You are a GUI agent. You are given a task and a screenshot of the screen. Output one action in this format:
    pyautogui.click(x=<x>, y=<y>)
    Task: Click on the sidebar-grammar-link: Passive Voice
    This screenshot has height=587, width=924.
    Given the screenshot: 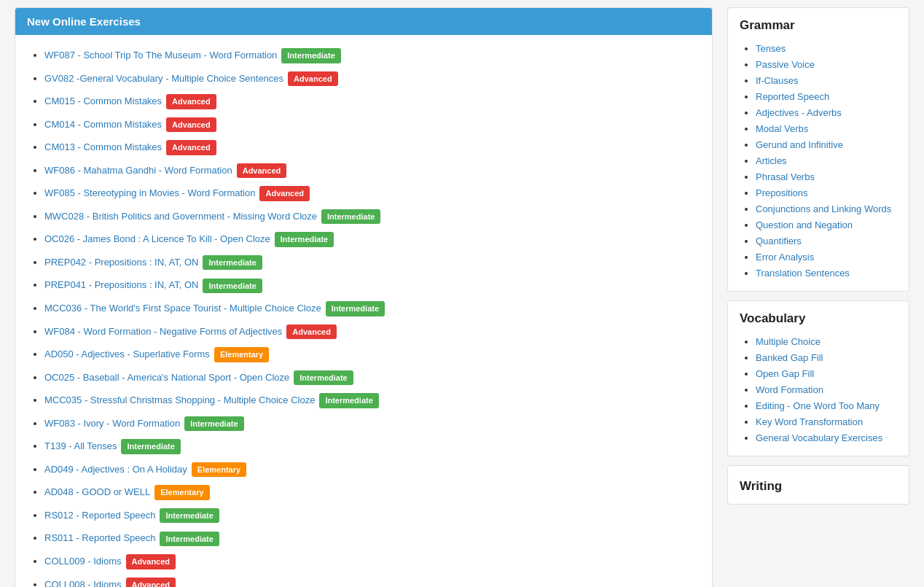 What is the action you would take?
    pyautogui.click(x=786, y=64)
    